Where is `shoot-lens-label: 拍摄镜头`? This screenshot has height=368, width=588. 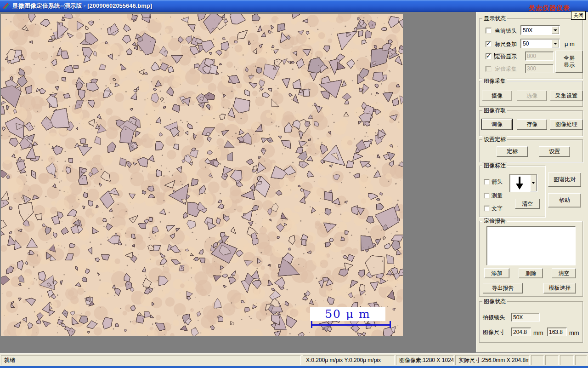 shoot-lens-label: 拍摄镜头 is located at coordinates (494, 317).